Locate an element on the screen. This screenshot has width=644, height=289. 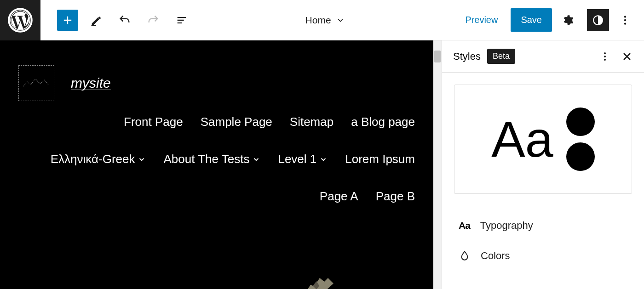
preview-color-swatches is located at coordinates (581, 139).